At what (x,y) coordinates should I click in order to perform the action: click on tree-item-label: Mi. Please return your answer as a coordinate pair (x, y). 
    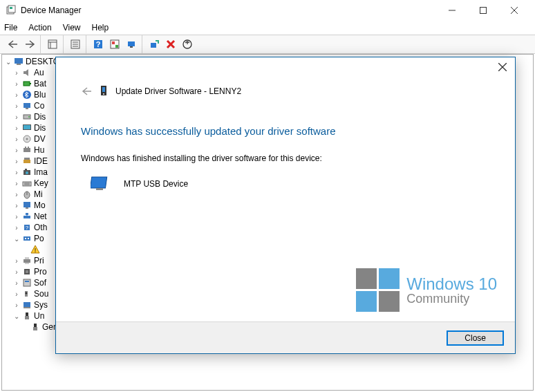
    Looking at the image, I should click on (39, 194).